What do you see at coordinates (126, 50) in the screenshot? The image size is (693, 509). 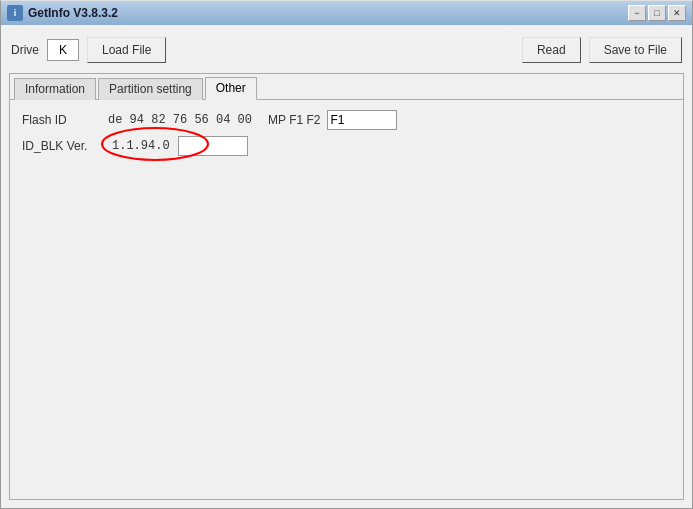 I see `load-file-button: Load File` at bounding box center [126, 50].